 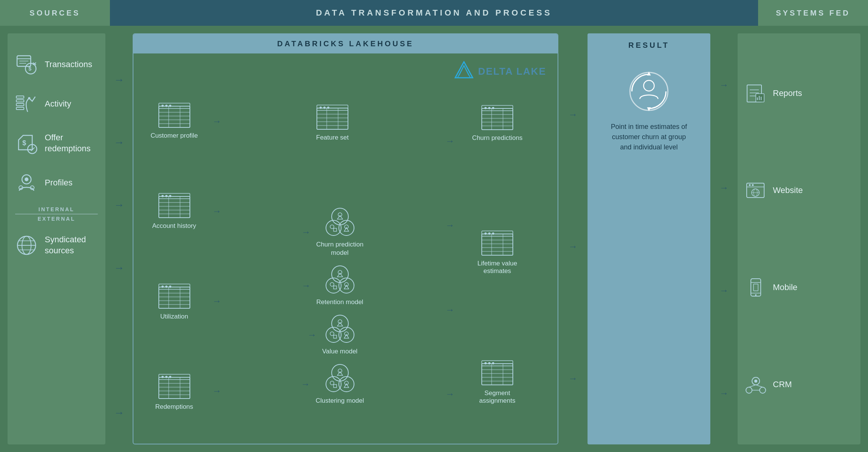 What do you see at coordinates (497, 397) in the screenshot?
I see `segment-assignments-label: Segmentassignments` at bounding box center [497, 397].